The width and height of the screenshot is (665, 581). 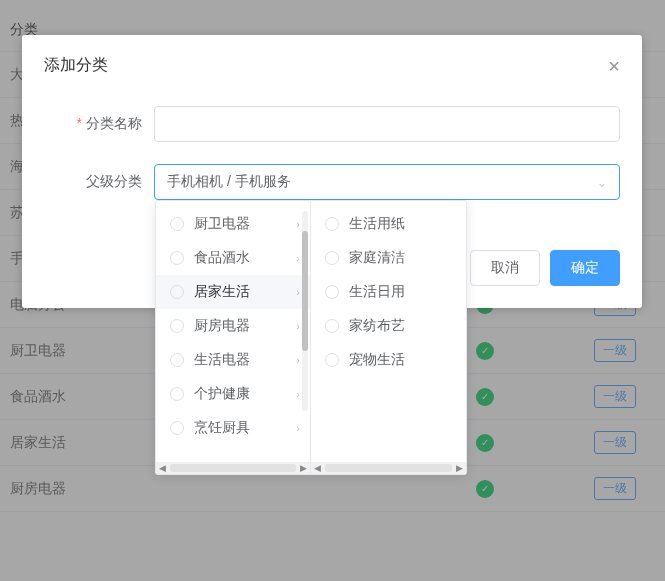 I want to click on cascader-item-label: 生活电器, so click(x=243, y=360).